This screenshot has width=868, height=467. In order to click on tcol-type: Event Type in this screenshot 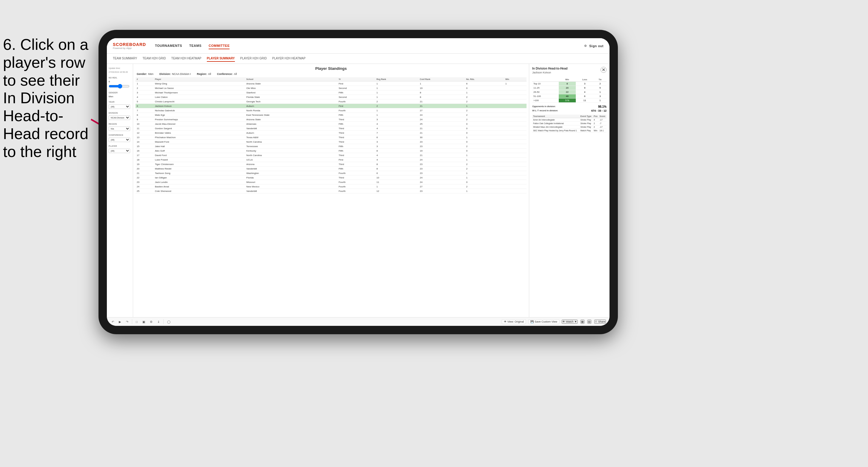, I will do `click(586, 117)`.